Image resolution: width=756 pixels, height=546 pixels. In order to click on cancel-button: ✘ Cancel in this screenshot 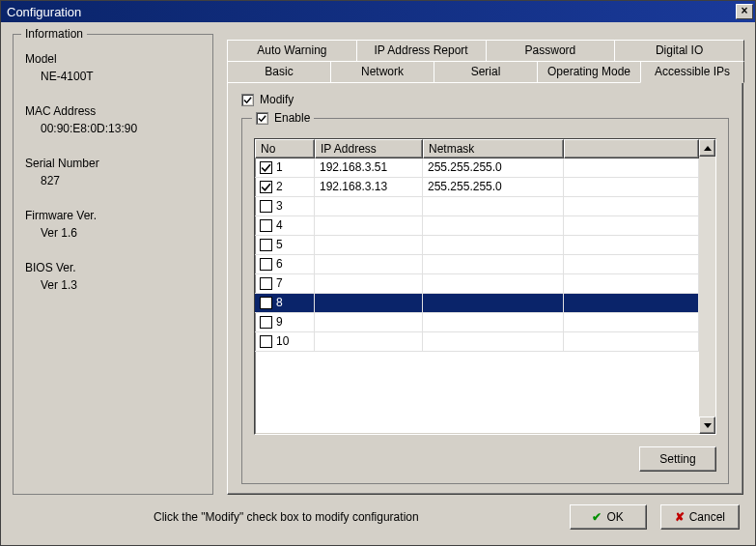, I will do `click(700, 517)`.